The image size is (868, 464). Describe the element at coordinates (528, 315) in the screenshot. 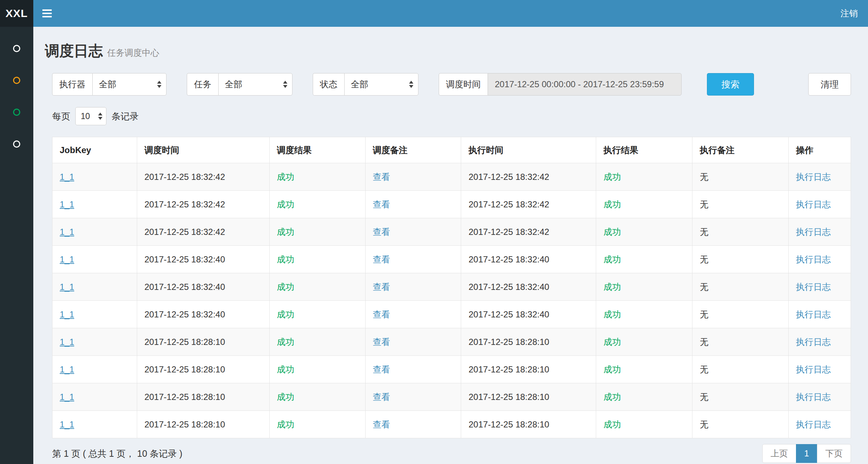

I see `handle-time-cell: 2017-12-25 18:32:40` at that location.